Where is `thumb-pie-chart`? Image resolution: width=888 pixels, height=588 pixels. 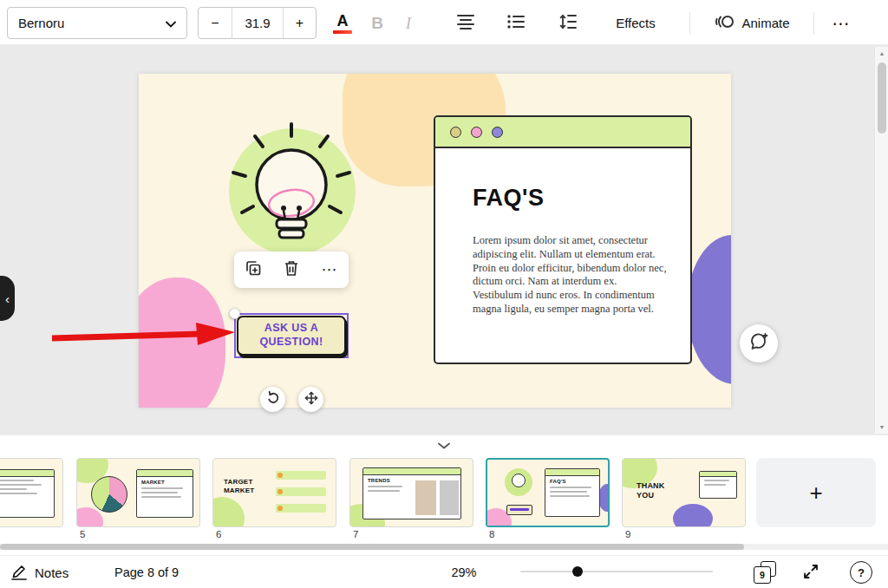
thumb-pie-chart is located at coordinates (109, 494).